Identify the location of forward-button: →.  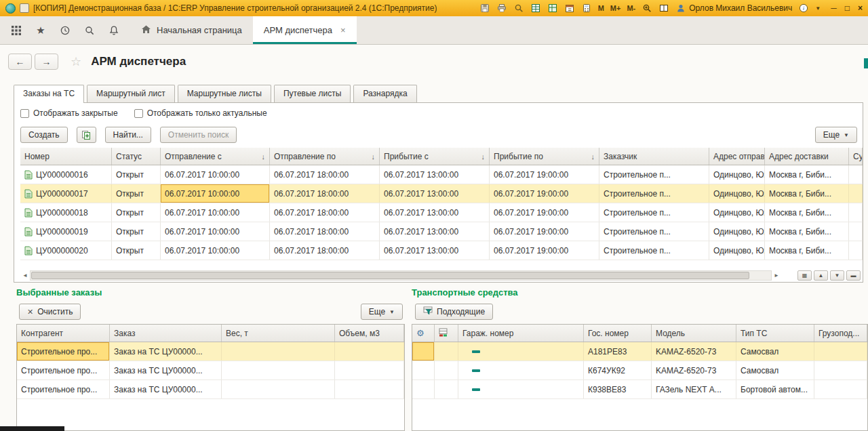
(46, 62).